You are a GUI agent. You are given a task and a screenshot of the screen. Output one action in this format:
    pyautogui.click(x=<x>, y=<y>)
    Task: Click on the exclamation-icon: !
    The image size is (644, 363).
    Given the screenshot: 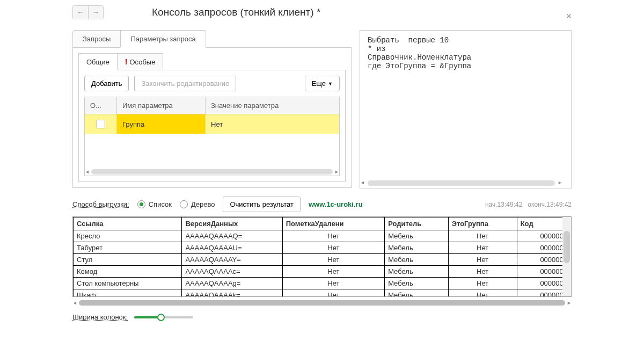 What is the action you would take?
    pyautogui.click(x=127, y=62)
    